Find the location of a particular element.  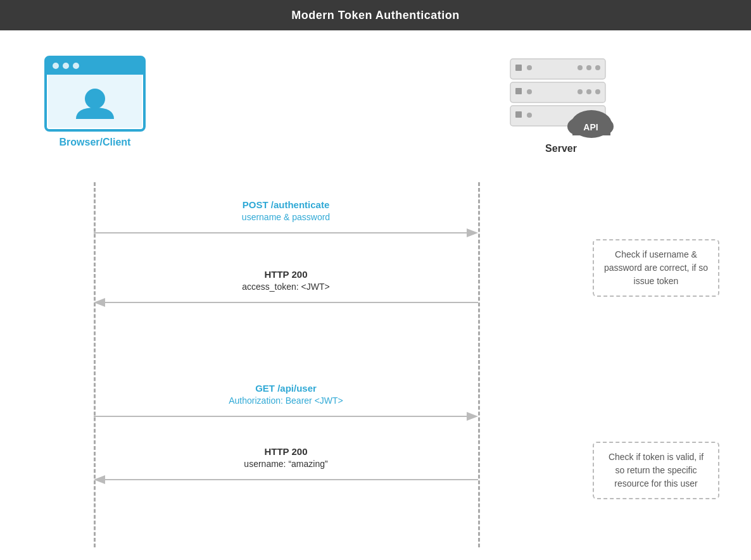

server-icon: API is located at coordinates (561, 97).